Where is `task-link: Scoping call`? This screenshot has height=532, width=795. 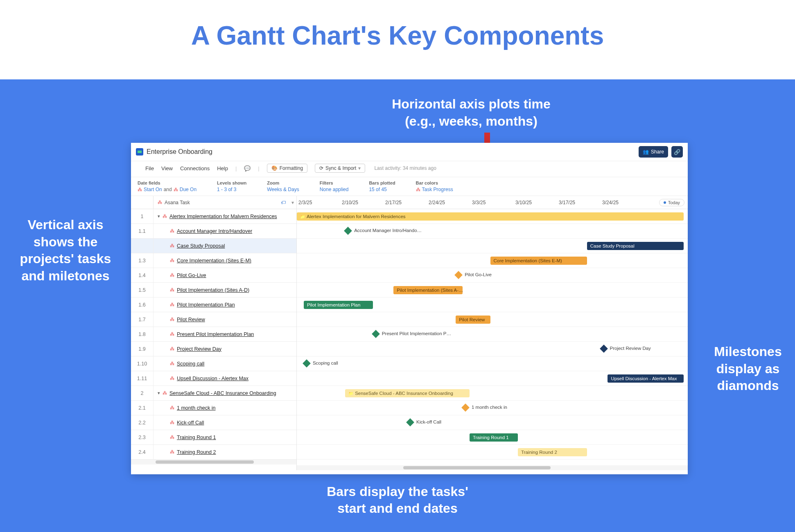
task-link: Scoping call is located at coordinates (191, 364).